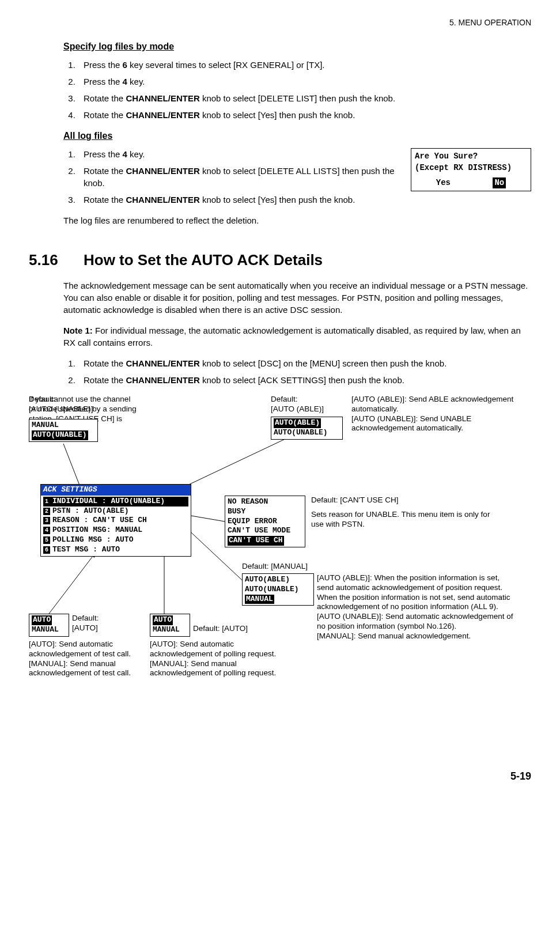 The width and height of the screenshot is (560, 945). Describe the element at coordinates (85, 659) in the screenshot. I see `test-desc: [AUTO]: Send automatic acknowledgement o…` at that location.